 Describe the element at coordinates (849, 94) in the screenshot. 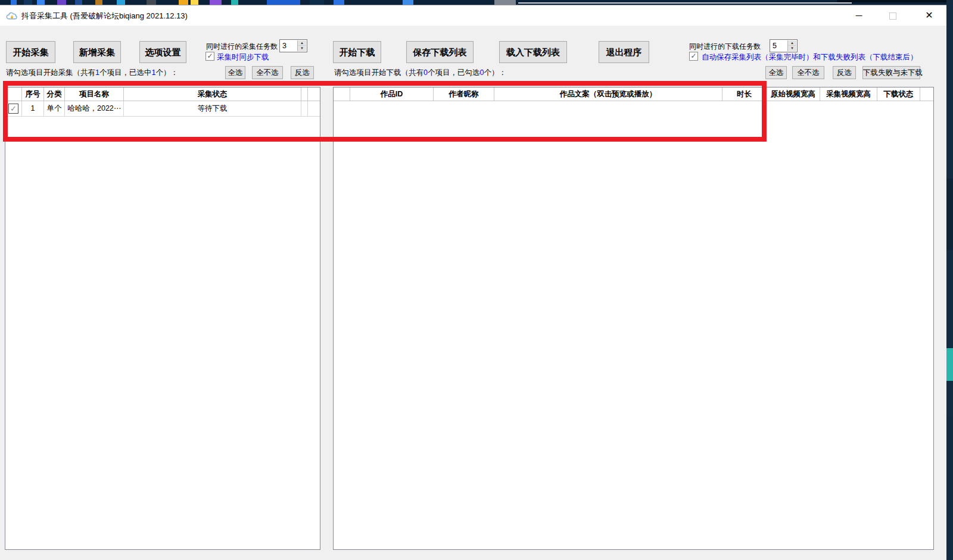

I see `download-header-collected-size: 采集视频宽高` at that location.